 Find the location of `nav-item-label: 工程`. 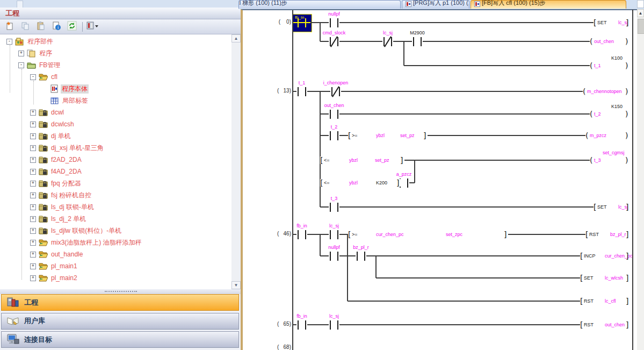

nav-item-label: 工程 is located at coordinates (31, 303).